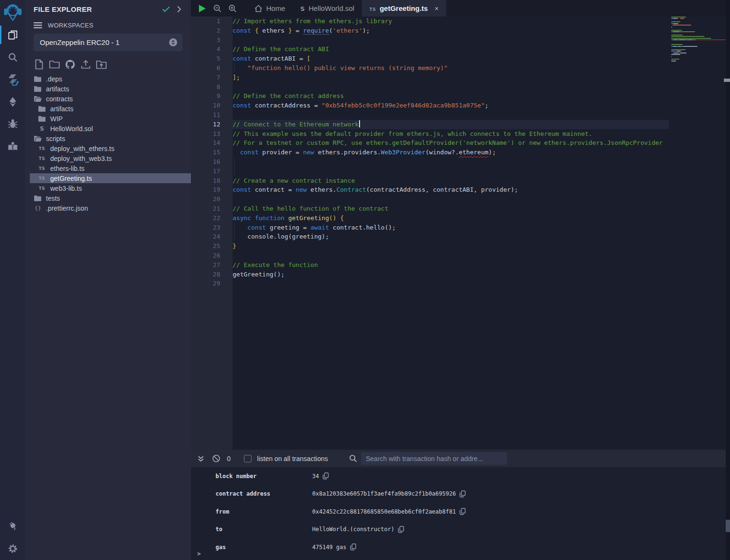  What do you see at coordinates (110, 178) in the screenshot?
I see `tree-item-getGreeting.ts: TSgetGreeting.ts` at bounding box center [110, 178].